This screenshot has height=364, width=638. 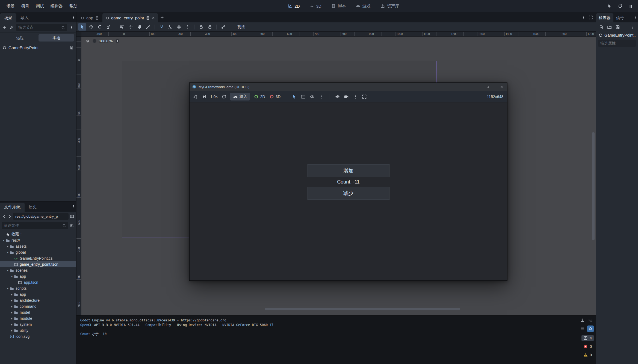 What do you see at coordinates (161, 27) in the screenshot?
I see `smart-snap-button` at bounding box center [161, 27].